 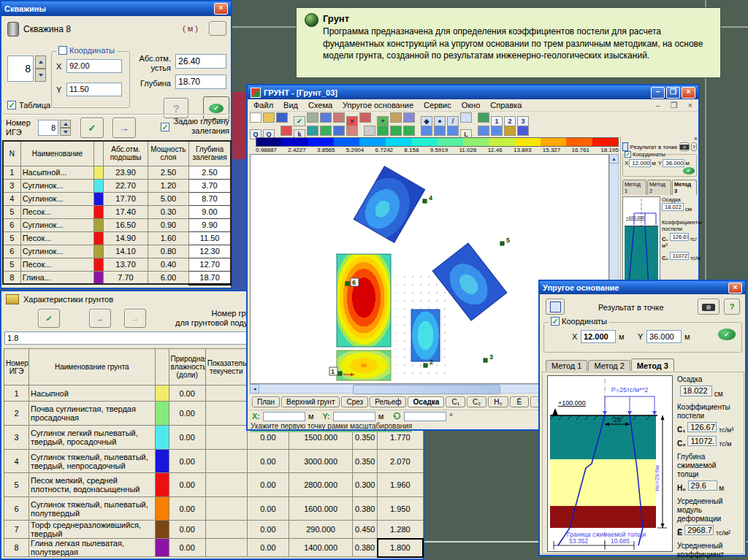 I want to click on layer-row: 5Песок...13.700.4012.70, so click(x=117, y=264).